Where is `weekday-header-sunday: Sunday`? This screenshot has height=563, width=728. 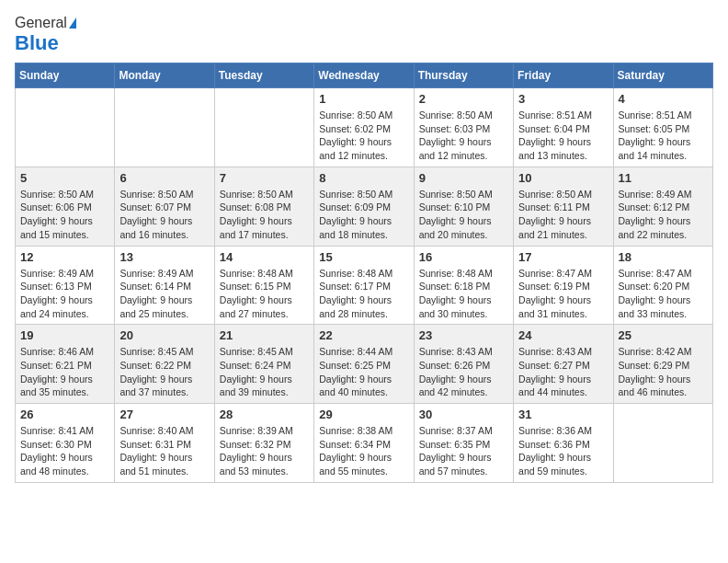
weekday-header-sunday: Sunday is located at coordinates (65, 75).